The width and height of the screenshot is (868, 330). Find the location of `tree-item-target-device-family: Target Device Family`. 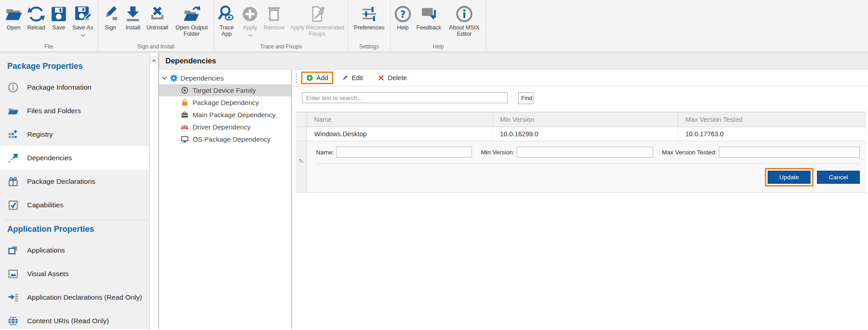

tree-item-target-device-family: Target Device Family is located at coordinates (225, 91).